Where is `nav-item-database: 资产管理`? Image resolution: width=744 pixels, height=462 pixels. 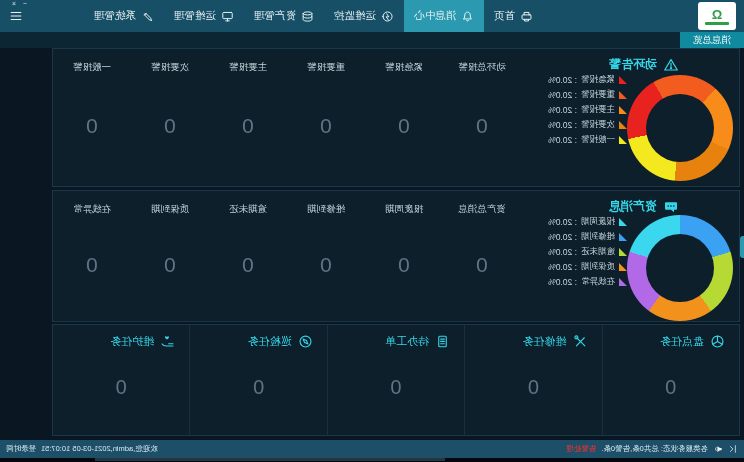
nav-item-database: 资产管理 is located at coordinates (284, 16).